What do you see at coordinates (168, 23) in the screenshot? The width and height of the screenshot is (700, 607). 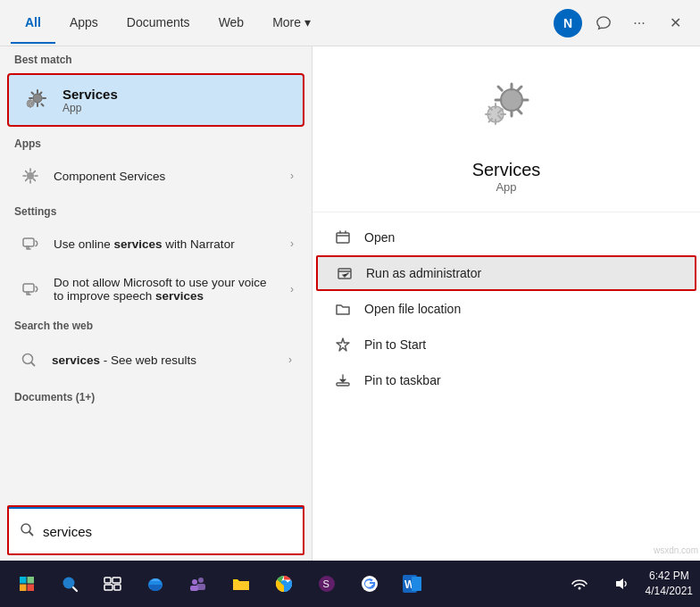 I see `nav-tabs: All Apps Documents Web More ▾` at bounding box center [168, 23].